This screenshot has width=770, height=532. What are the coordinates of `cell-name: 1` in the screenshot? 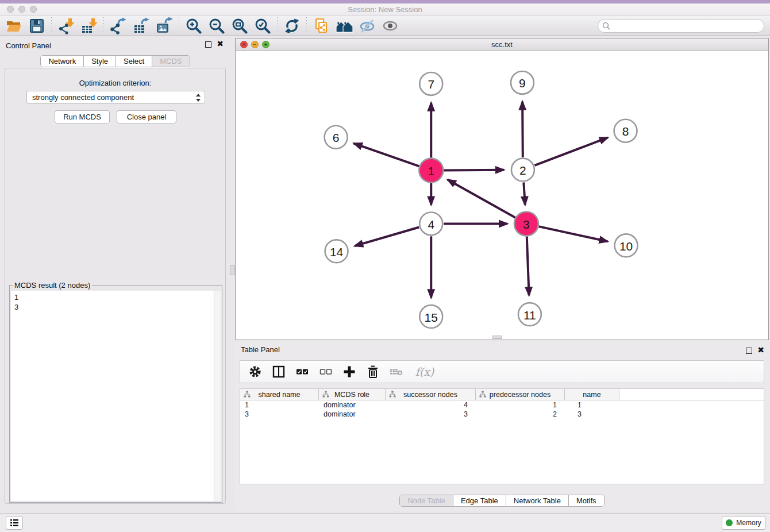 It's located at (592, 405).